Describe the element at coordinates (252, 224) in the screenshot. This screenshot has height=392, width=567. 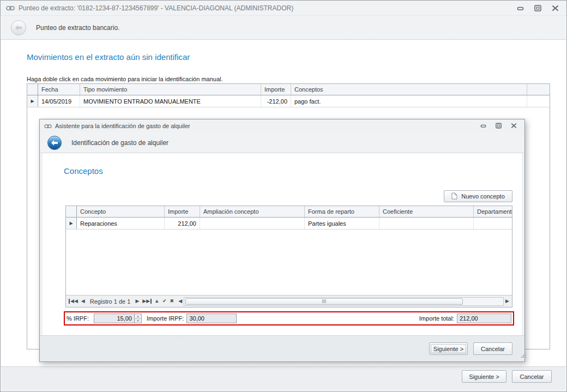
I see `cell-ampliacion` at that location.